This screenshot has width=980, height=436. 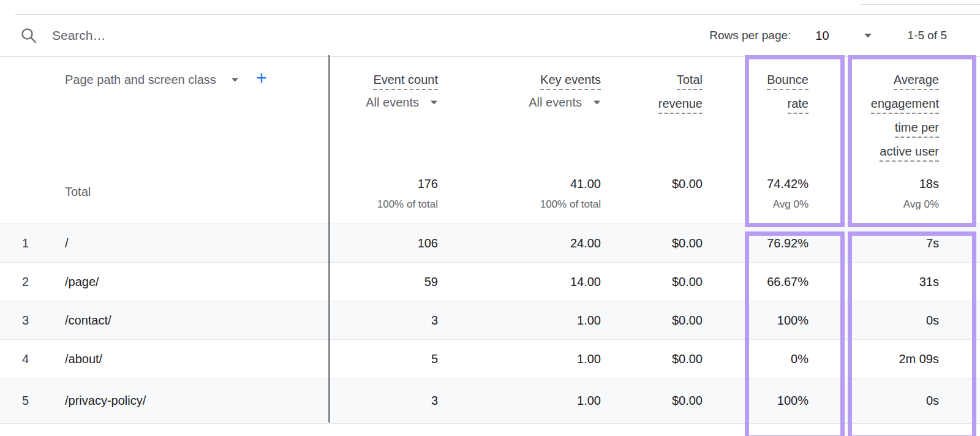 I want to click on column-header-label: Average, so click(x=916, y=81).